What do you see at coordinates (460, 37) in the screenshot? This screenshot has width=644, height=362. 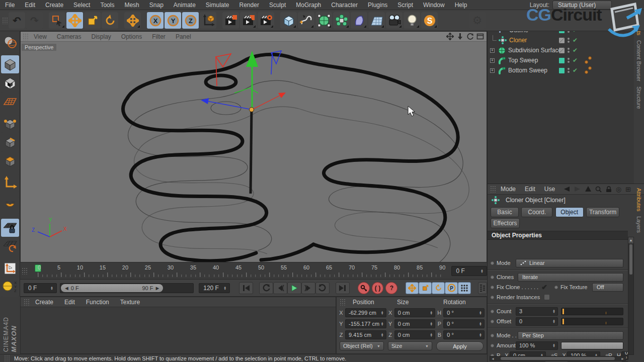 I see `viewport-zoom-icon` at bounding box center [460, 37].